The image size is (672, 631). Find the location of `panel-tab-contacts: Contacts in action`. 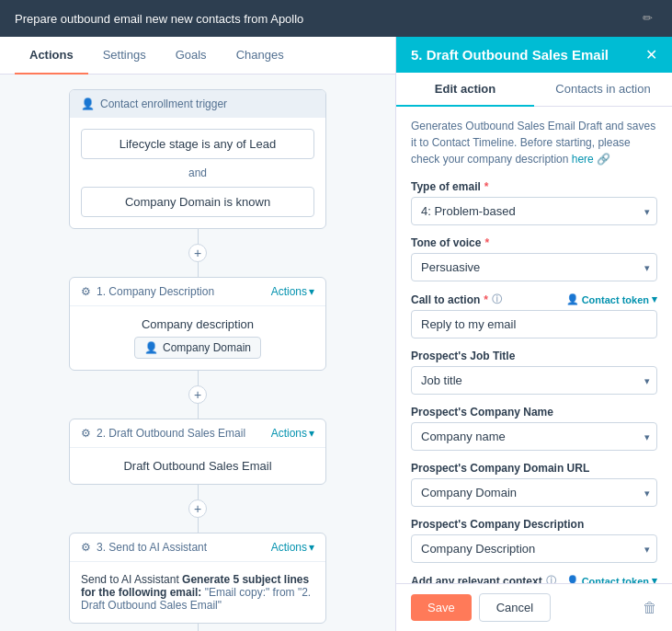

panel-tab-contacts: Contacts in action is located at coordinates (603, 90).